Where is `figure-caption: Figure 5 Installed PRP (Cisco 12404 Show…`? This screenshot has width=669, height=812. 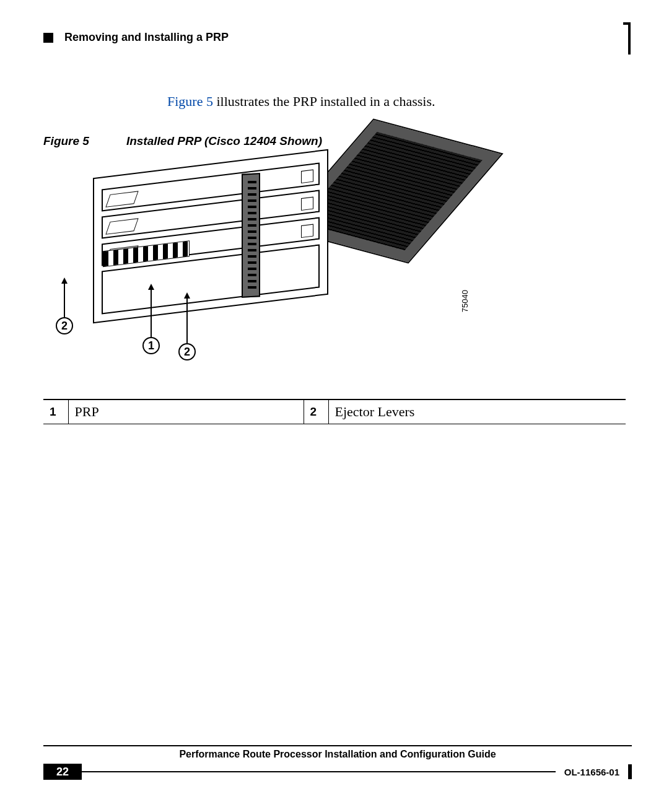
figure-caption: Figure 5 Installed PRP (Cisco 12404 Show… is located at coordinates (334, 141).